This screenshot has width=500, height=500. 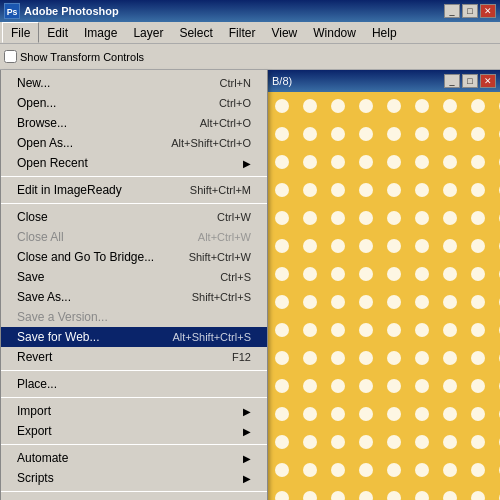 What do you see at coordinates (134, 478) in the screenshot?
I see `menu-scripts: Scripts ▶` at bounding box center [134, 478].